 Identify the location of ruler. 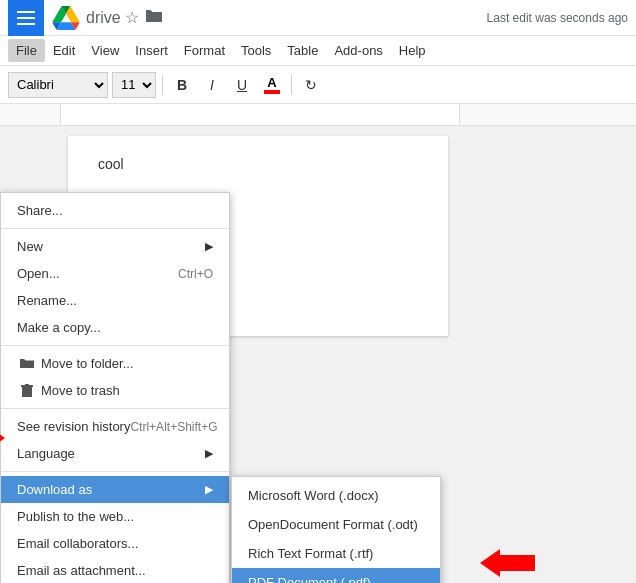
(318, 115).